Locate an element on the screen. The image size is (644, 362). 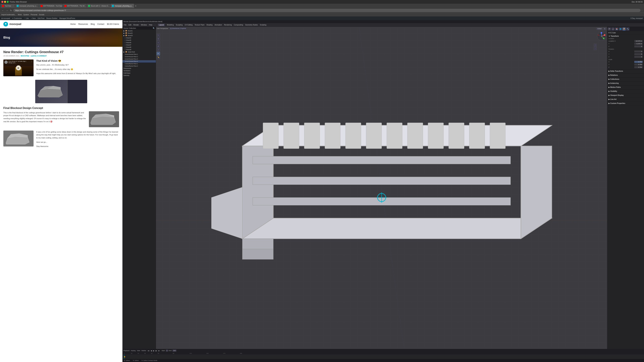
prev-frame-btn: ◀ is located at coordinates (151, 351).